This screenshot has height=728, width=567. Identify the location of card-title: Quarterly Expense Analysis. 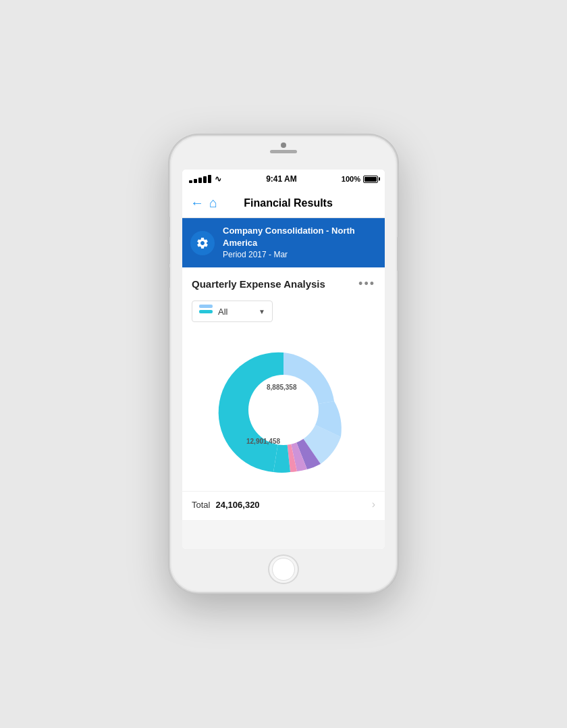
(259, 284).